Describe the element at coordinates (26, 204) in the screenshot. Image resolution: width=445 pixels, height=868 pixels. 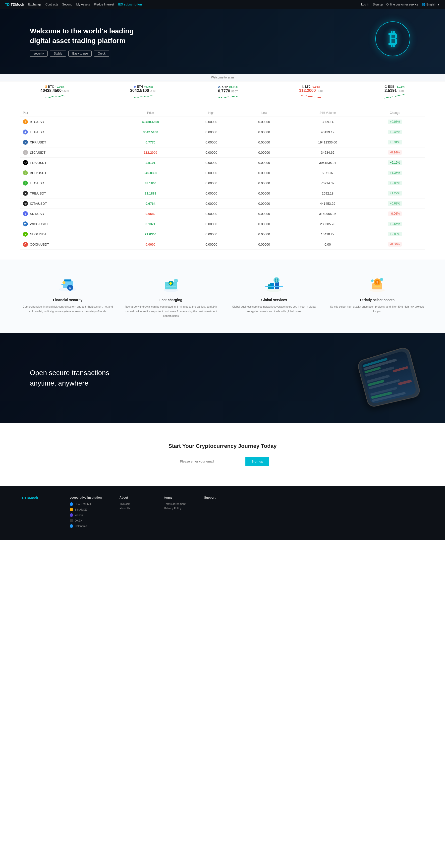
I see `coin-icon-iota: ◎` at that location.